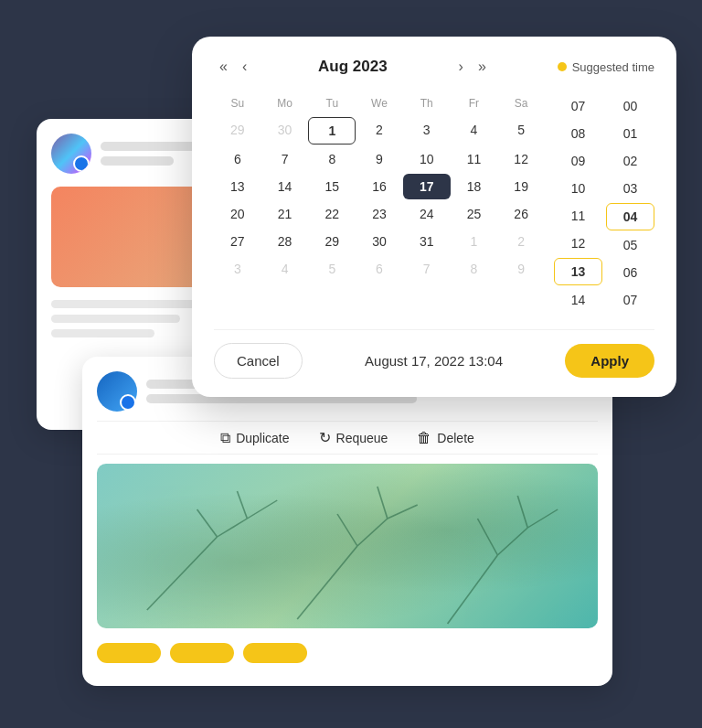 This screenshot has height=728, width=702. I want to click on dow-fr: Fr, so click(474, 103).